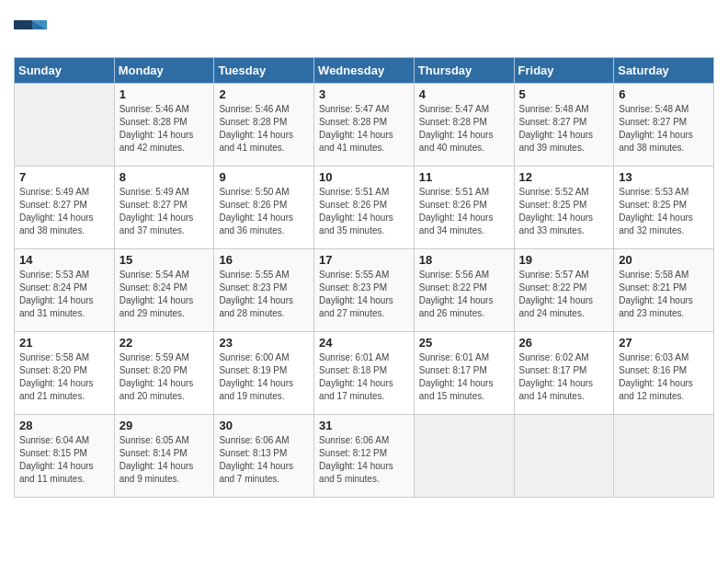  I want to click on cell-content: Sunrise: 5:56 AMSunset: 8:22 PMDaylight:…, so click(464, 294).